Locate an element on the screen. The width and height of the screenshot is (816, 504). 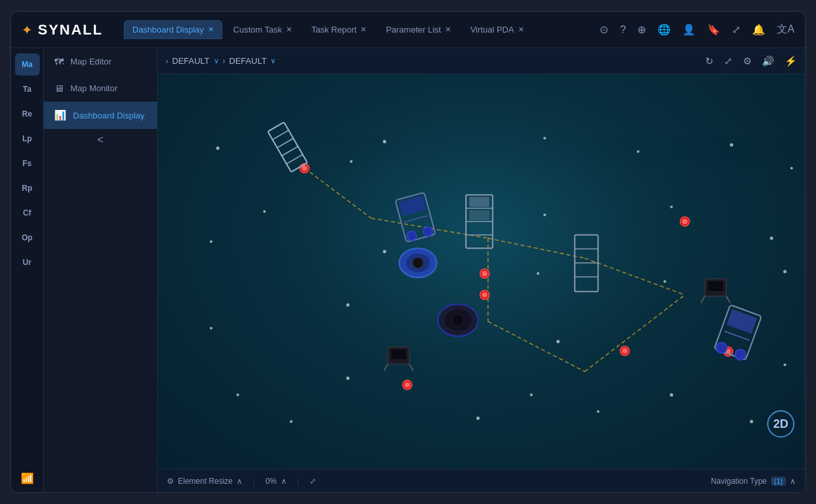
sidebar-tab-ta: Ta is located at coordinates (27, 89).